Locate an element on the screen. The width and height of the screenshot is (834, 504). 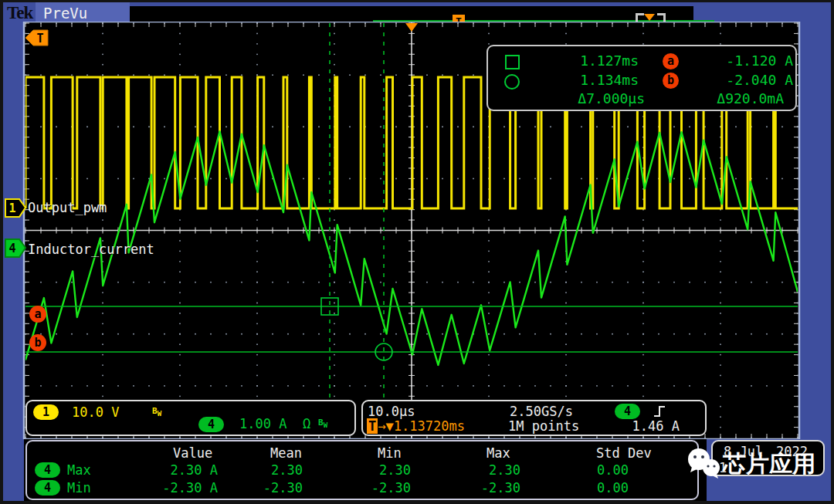
cursor1-time: 1.127ms is located at coordinates (598, 60).